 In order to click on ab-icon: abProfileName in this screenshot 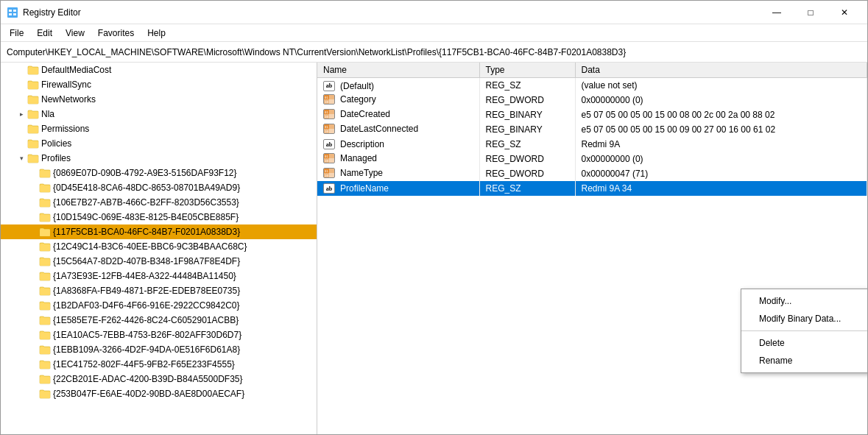, I will do `click(356, 188)`.